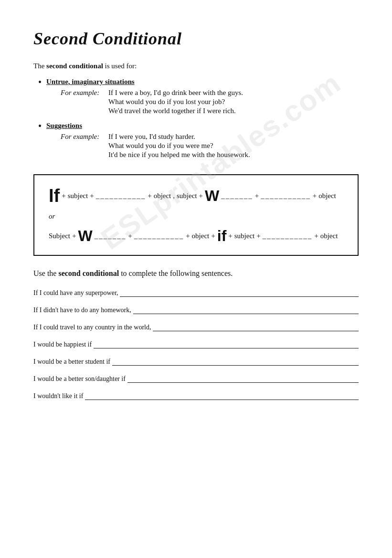 The width and height of the screenshot is (392, 558). What do you see at coordinates (79, 379) in the screenshot?
I see `sentence-text-6: I would be a better son/daughter if` at bounding box center [79, 379].